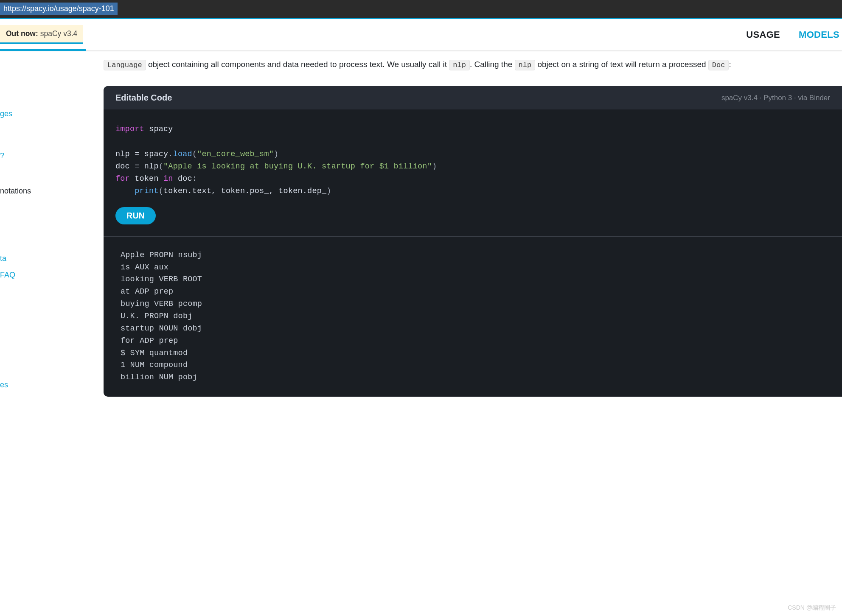  I want to click on nav-links: USAGE MODELS, so click(794, 35).